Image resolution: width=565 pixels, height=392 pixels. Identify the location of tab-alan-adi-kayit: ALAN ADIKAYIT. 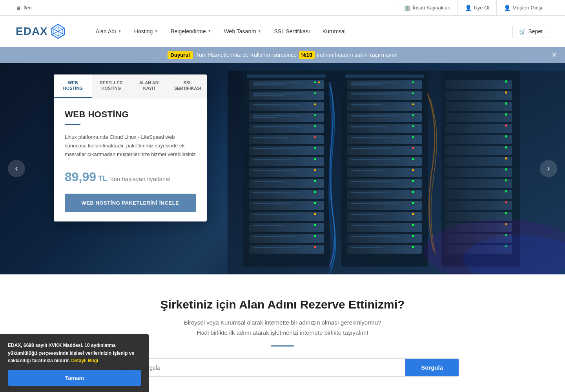
(149, 86).